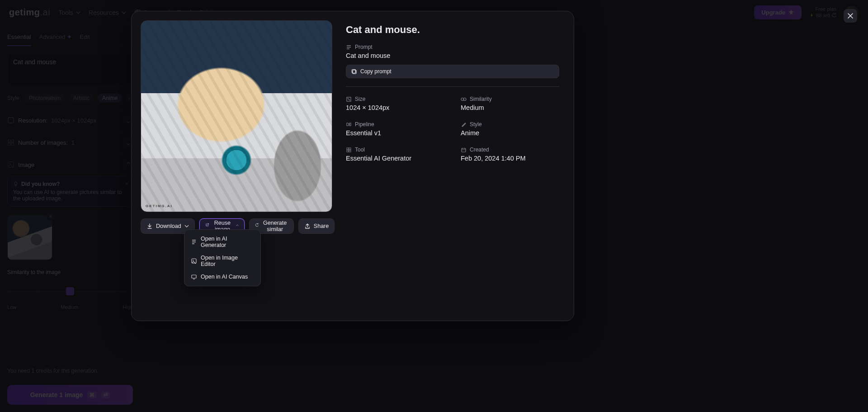  What do you see at coordinates (510, 108) in the screenshot?
I see `similarity-meta-value: Medium` at bounding box center [510, 108].